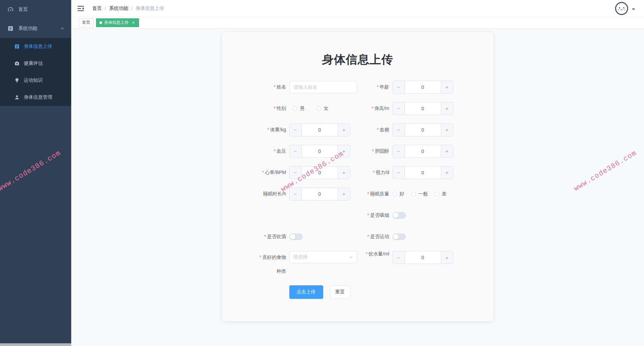  What do you see at coordinates (398, 194) in the screenshot?
I see `radio-good: 好` at bounding box center [398, 194].